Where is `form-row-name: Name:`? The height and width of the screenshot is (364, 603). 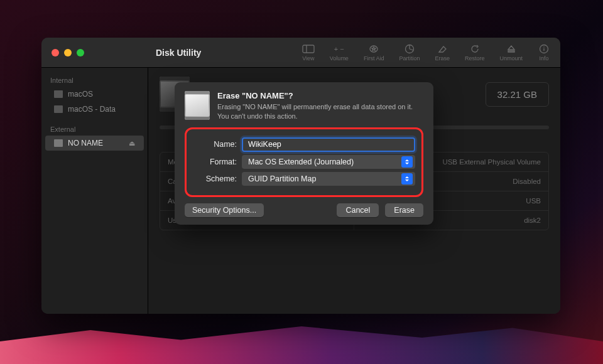 form-row-name: Name: is located at coordinates (304, 144).